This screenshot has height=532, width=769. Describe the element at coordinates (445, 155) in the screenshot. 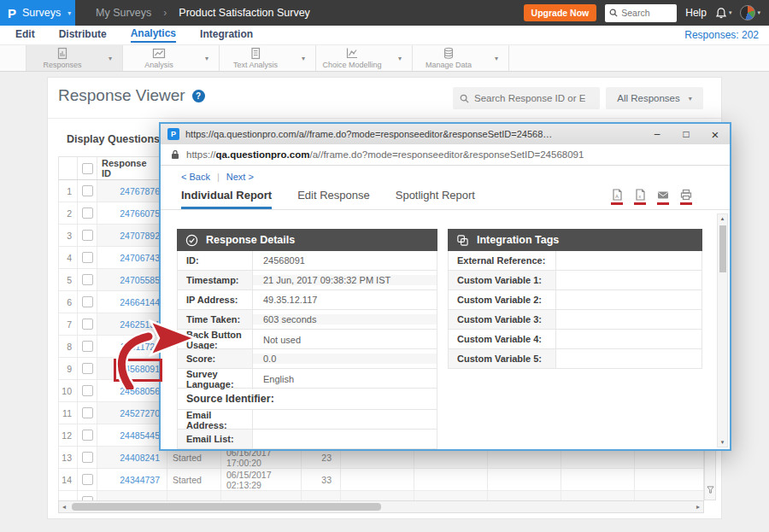

I see `url-bar: https://qa.questionpro.com/a//frame.do?m…` at that location.